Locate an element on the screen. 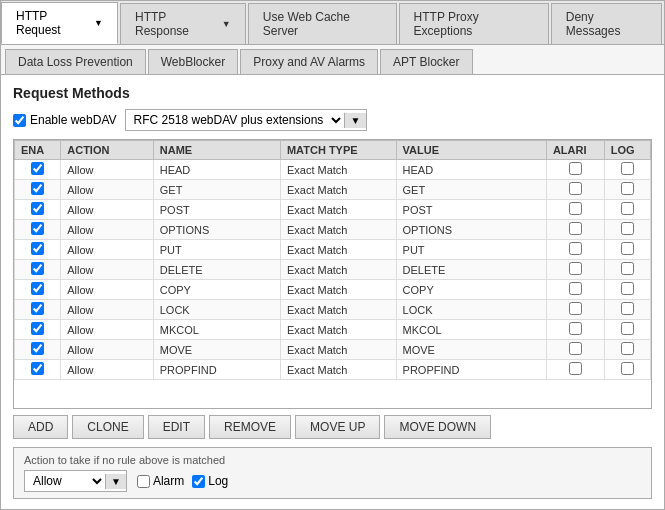 This screenshot has width=665, height=510. table-row: AllowPUTExact MatchPUT is located at coordinates (333, 250).